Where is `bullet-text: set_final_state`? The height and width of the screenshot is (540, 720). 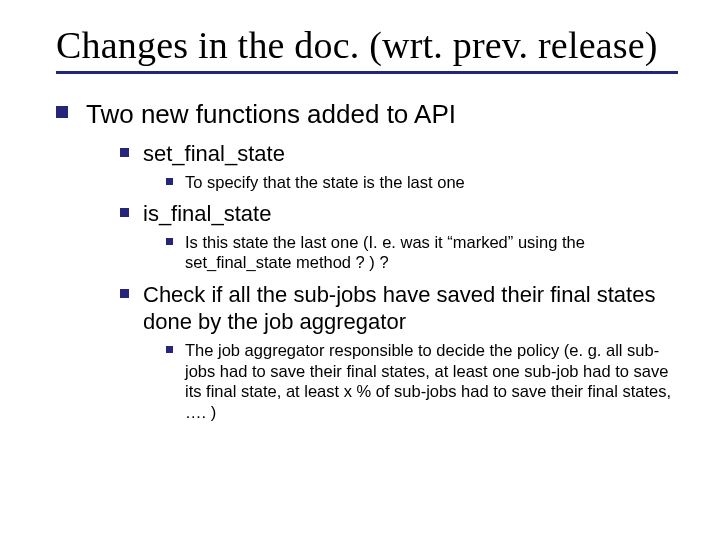
bullet-text: set_final_state is located at coordinates (214, 154).